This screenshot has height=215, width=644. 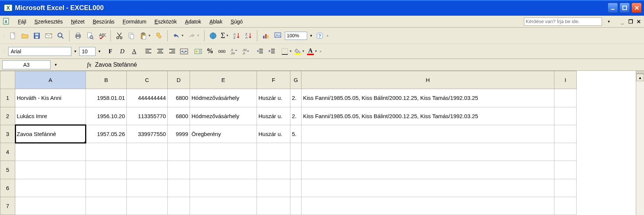 I want to click on column-header-I: I, so click(x=566, y=80).